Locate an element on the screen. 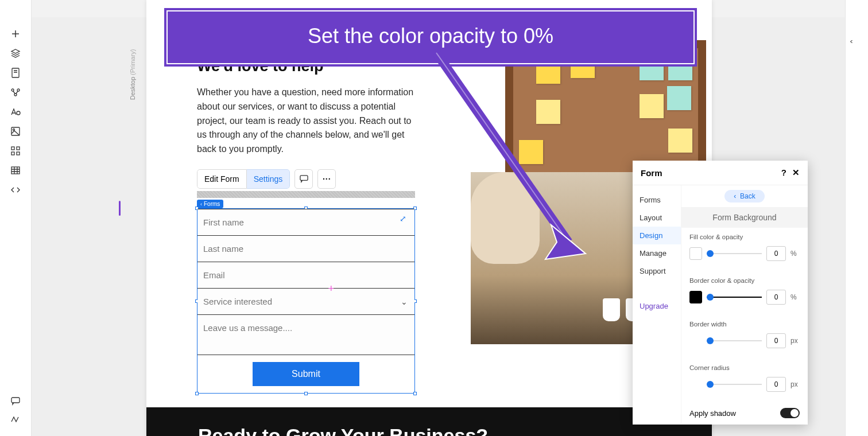  width-unit: px is located at coordinates (795, 341).